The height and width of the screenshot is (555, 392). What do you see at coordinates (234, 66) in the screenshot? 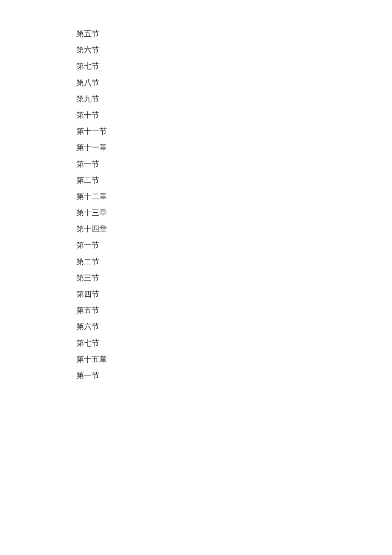
I see `toc-item-2: 第七节` at bounding box center [234, 66].